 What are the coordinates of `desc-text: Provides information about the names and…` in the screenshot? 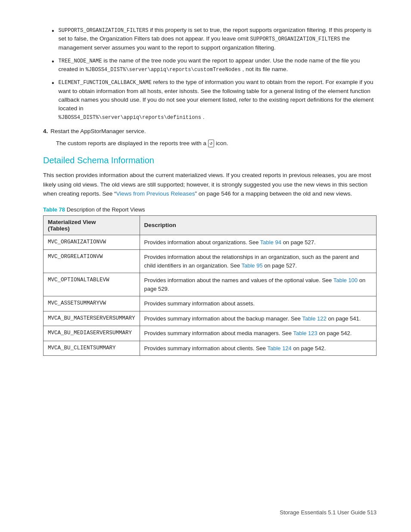 It's located at (239, 280).